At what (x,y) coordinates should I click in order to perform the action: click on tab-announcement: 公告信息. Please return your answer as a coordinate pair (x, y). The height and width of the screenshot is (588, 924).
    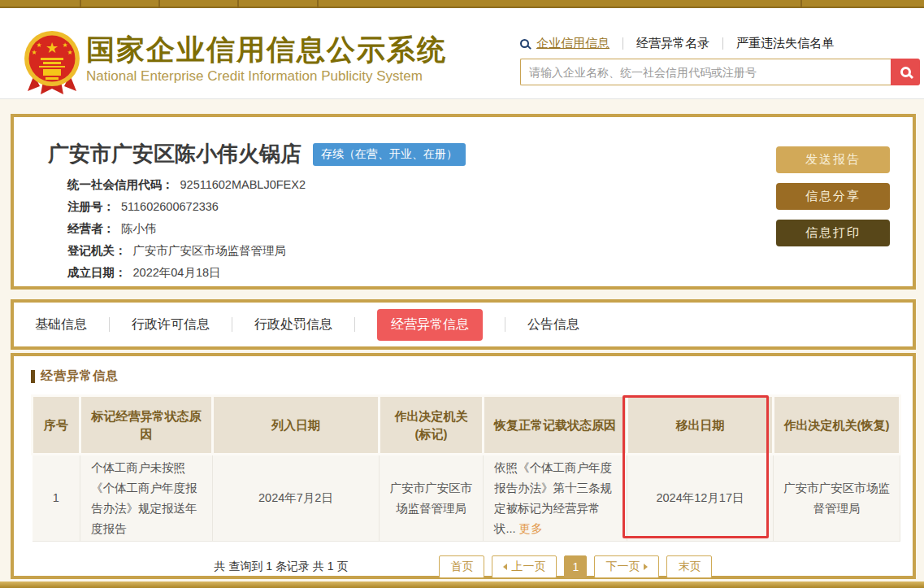
    Looking at the image, I should click on (553, 325).